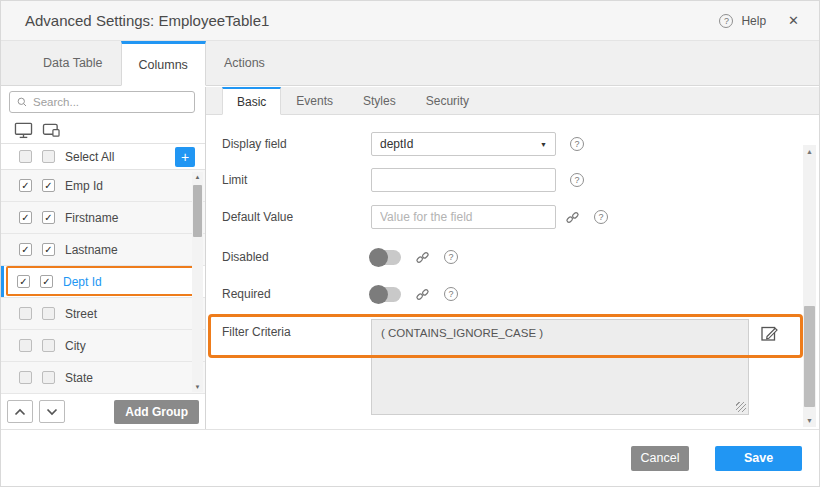  I want to click on search-icon, so click(22, 102).